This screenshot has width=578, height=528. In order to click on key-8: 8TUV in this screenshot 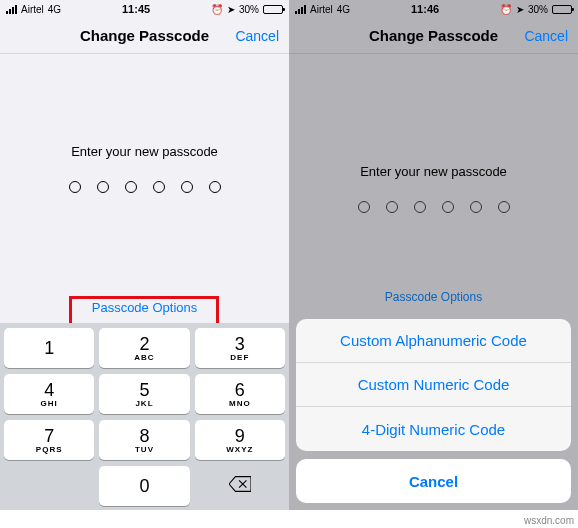, I will do `click(144, 440)`.